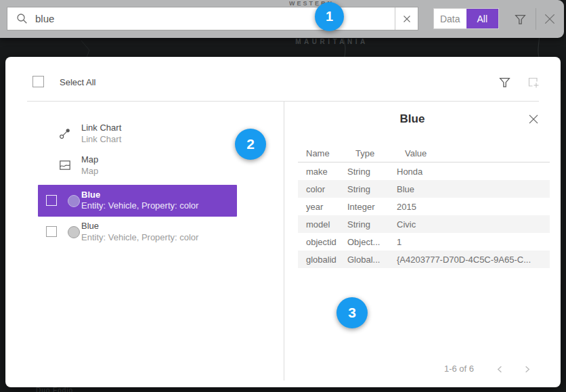 This screenshot has height=392, width=566. Describe the element at coordinates (406, 19) in the screenshot. I see `search-clear-button` at that location.